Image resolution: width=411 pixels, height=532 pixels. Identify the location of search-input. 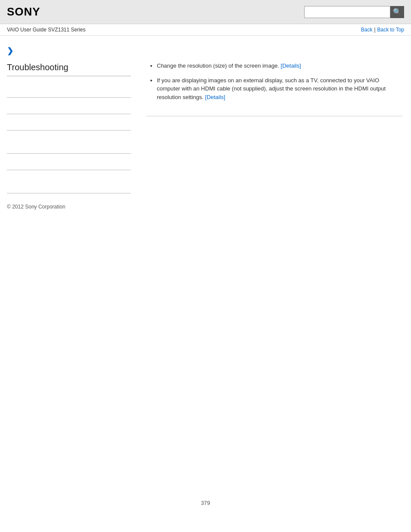
(347, 12).